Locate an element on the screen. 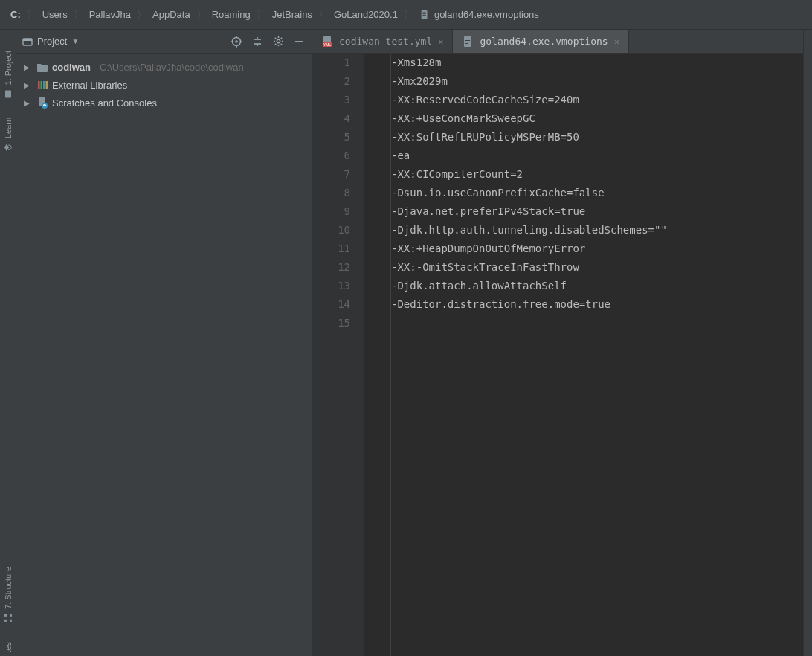  code-line: -Dsun.io.useCanonPrefixCache=false is located at coordinates (597, 193).